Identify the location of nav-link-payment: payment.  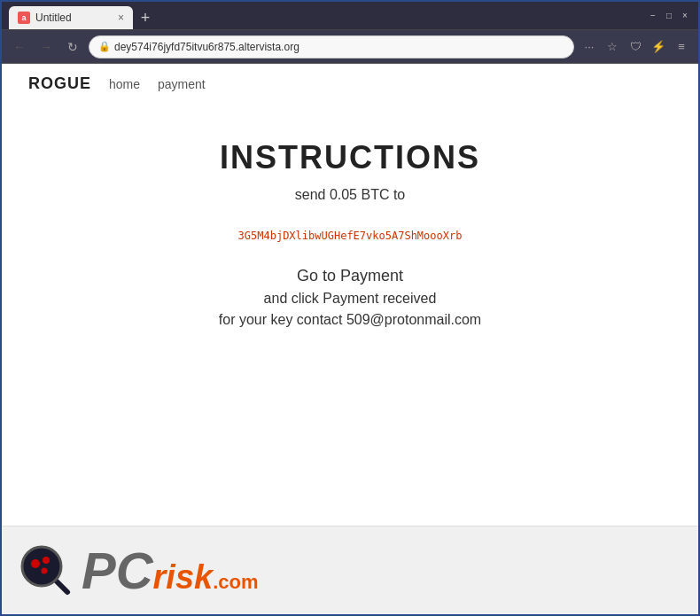
(182, 84).